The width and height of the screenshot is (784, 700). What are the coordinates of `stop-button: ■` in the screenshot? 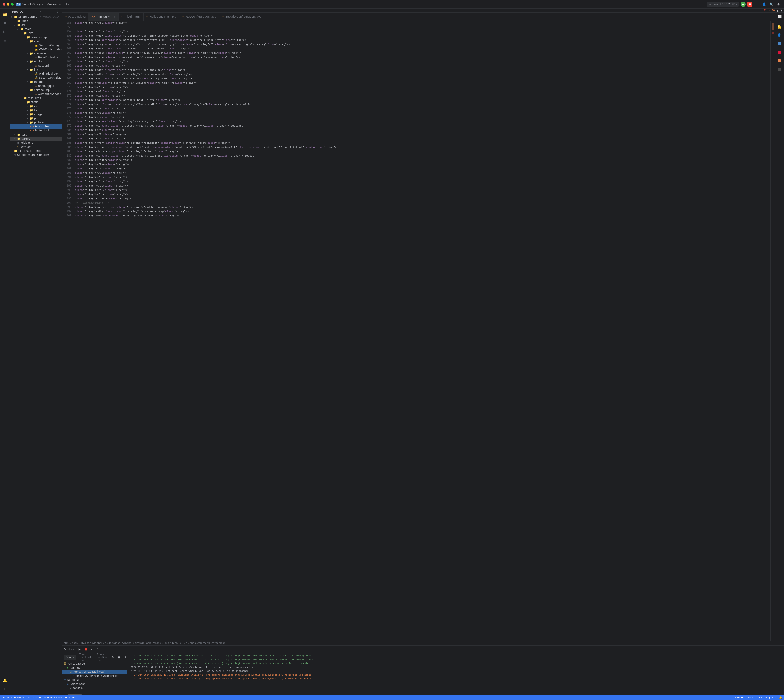 It's located at (750, 5).